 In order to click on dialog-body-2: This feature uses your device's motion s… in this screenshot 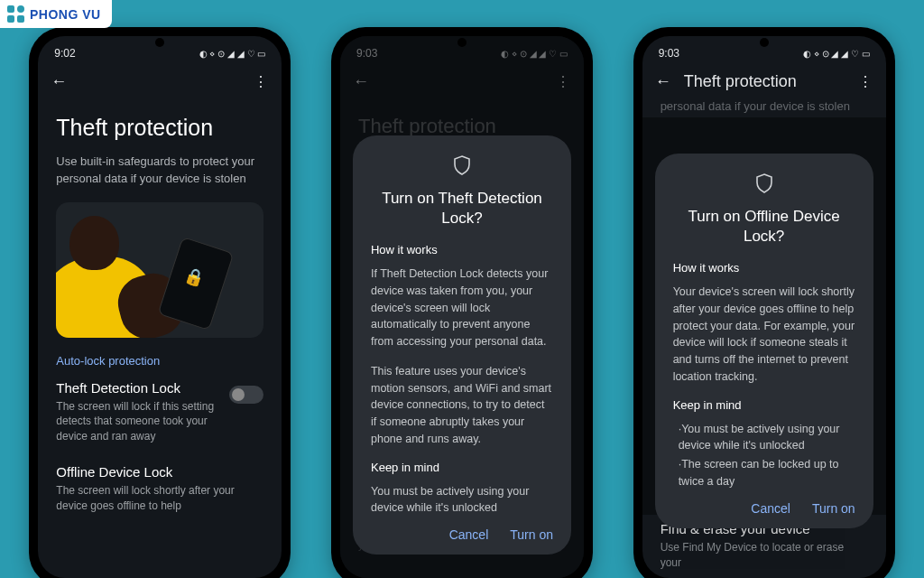, I will do `click(462, 406)`.